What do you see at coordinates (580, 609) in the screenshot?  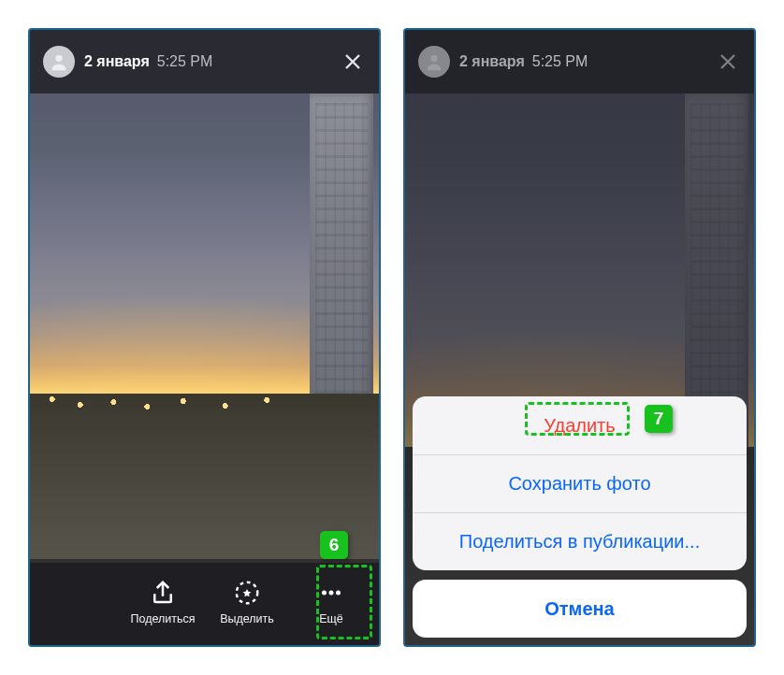 I see `cancel-button: Отмена` at bounding box center [580, 609].